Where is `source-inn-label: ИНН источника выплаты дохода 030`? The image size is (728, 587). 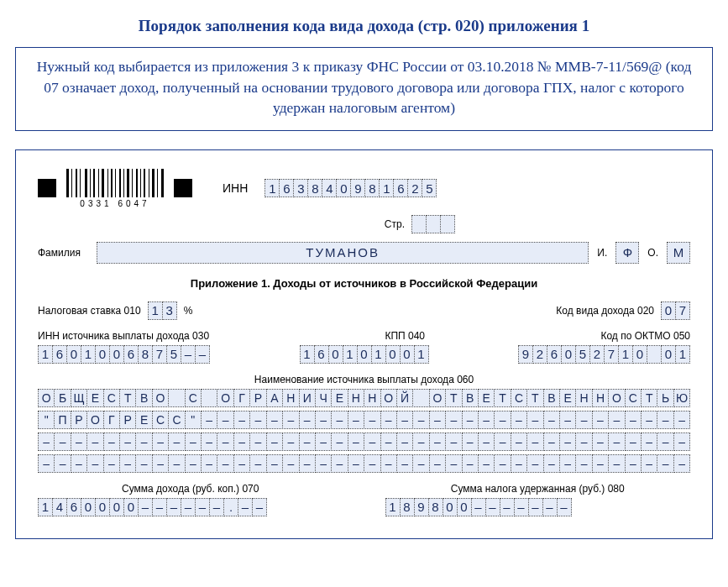
source-inn-label: ИНН источника выплаты дохода 030 is located at coordinates (123, 336).